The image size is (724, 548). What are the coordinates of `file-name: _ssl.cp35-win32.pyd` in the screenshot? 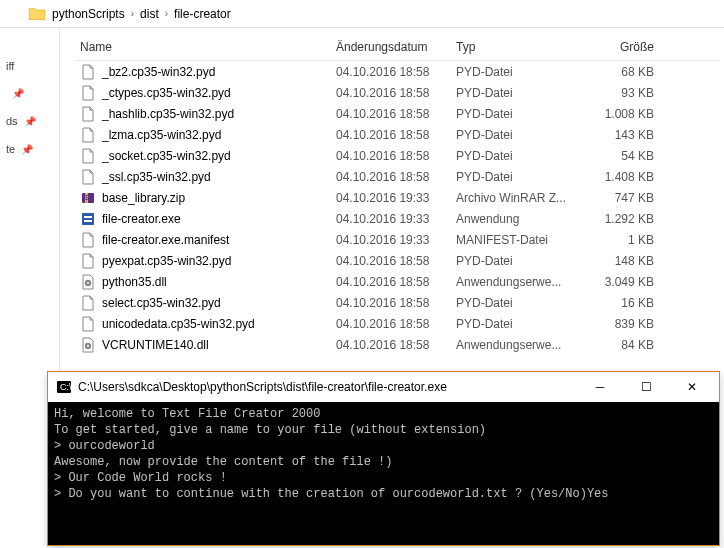 It's located at (156, 177).